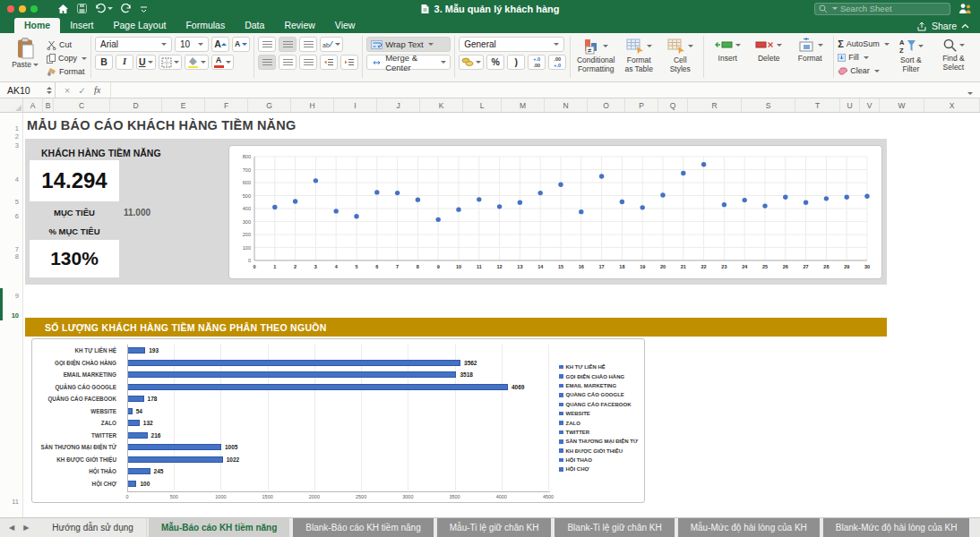 The width and height of the screenshot is (980, 537). What do you see at coordinates (11, 9) in the screenshot?
I see `close-window-button` at bounding box center [11, 9].